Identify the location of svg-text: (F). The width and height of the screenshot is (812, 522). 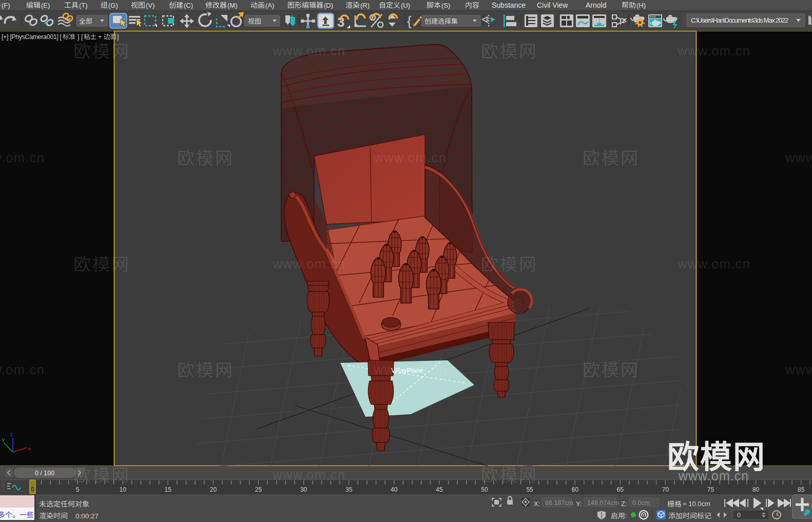
(6, 5).